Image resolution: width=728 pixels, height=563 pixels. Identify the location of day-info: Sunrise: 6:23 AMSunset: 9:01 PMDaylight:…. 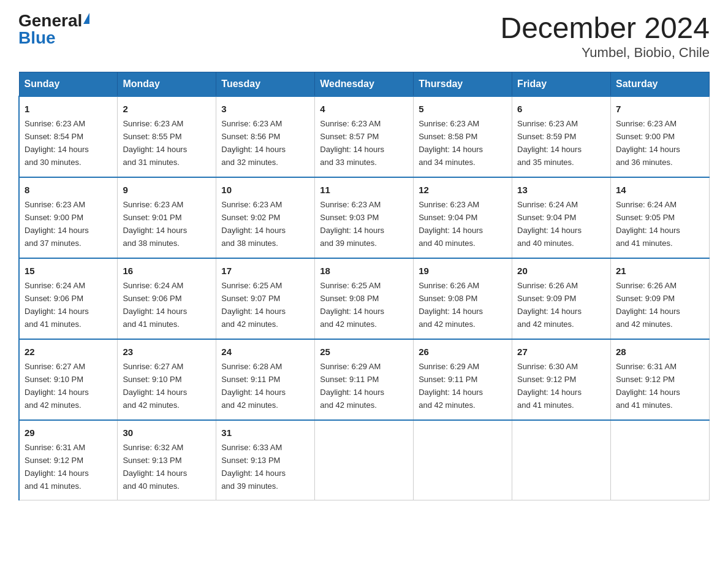
(154, 224).